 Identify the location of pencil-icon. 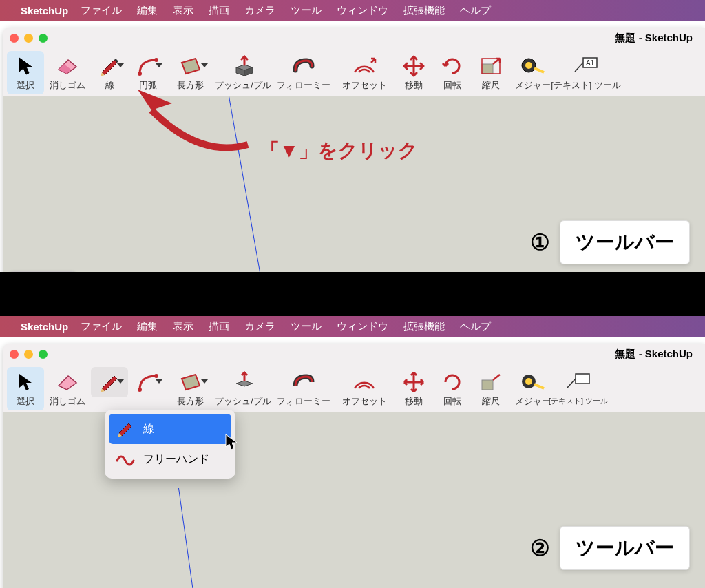
(125, 429).